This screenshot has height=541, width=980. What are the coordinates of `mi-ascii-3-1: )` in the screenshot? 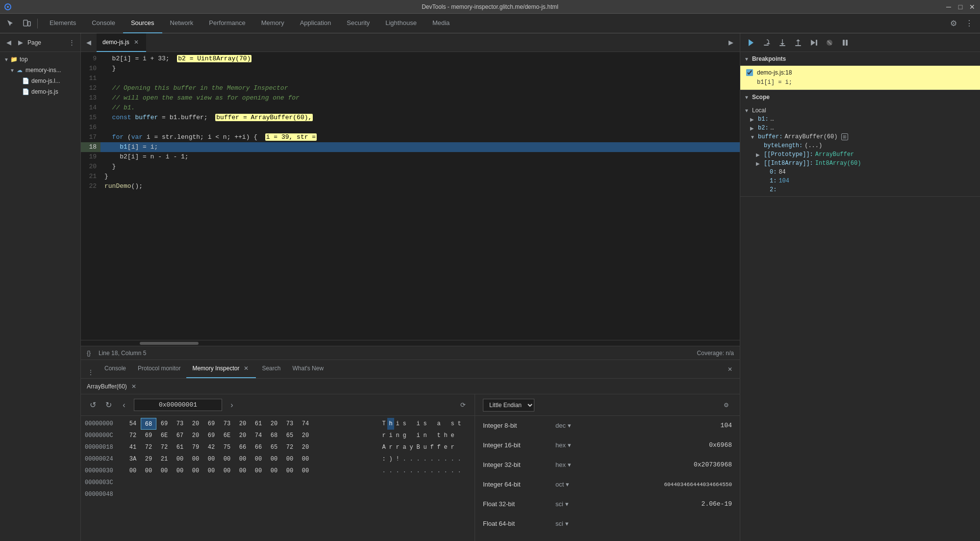 It's located at (391, 459).